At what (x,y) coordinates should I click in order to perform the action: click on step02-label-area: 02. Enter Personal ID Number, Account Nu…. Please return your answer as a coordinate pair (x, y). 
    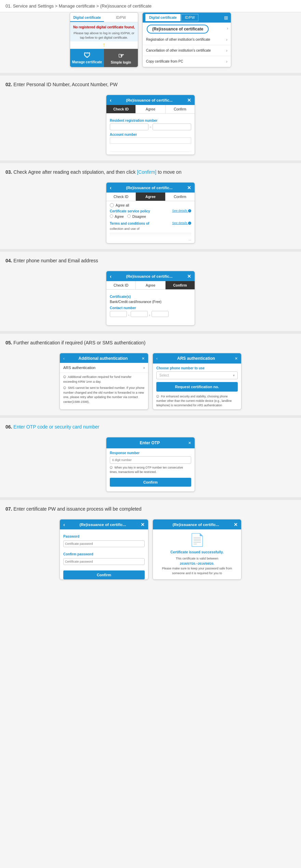
    Looking at the image, I should click on (150, 85).